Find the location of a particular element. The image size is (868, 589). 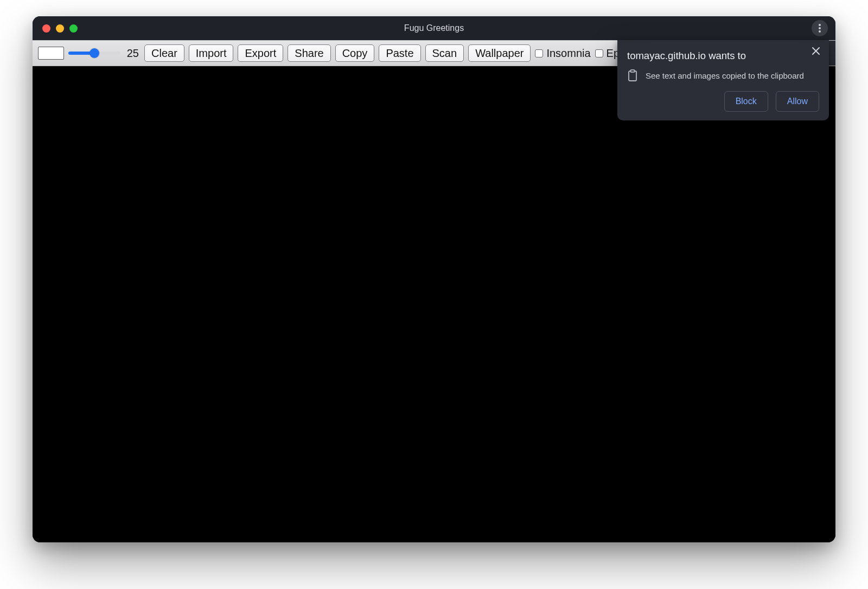

brush-size-control: 25 is located at coordinates (104, 53).